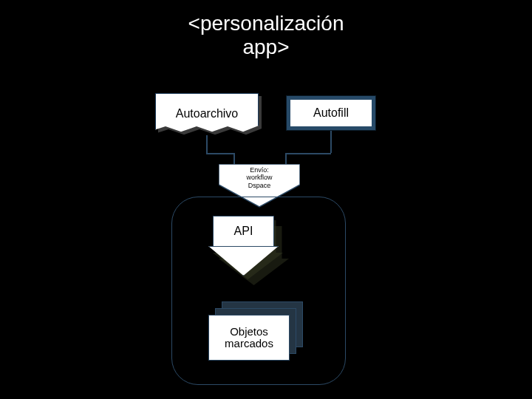 The height and width of the screenshot is (399, 532). I want to click on objetos-line-1: Objetos, so click(249, 332).